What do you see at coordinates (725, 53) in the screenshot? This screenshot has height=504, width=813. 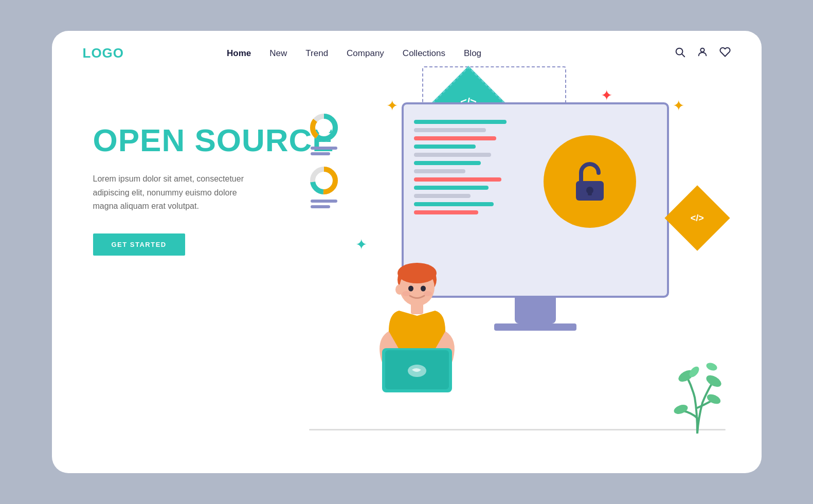 I see `wishlist-button` at bounding box center [725, 53].